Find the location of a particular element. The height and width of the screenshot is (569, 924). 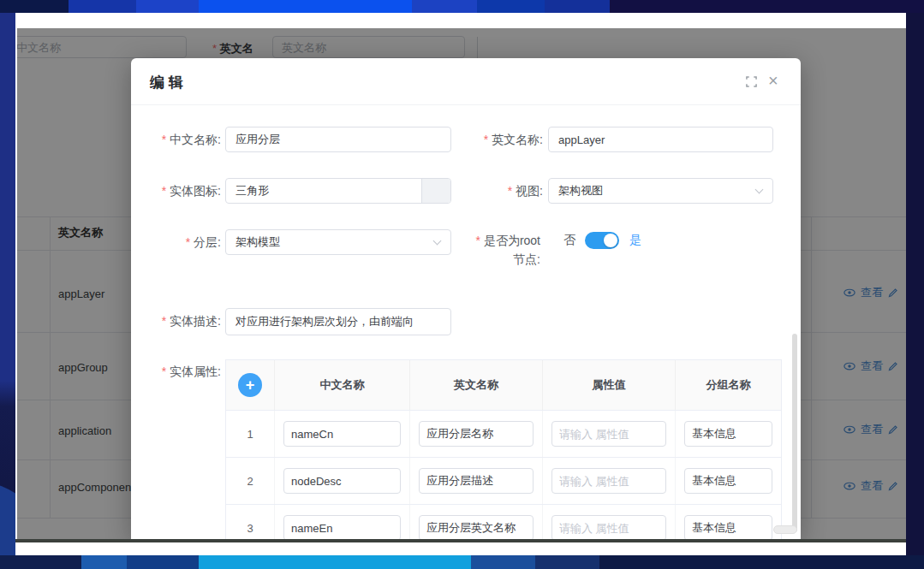

attribute-row: 2 is located at coordinates (504, 481).